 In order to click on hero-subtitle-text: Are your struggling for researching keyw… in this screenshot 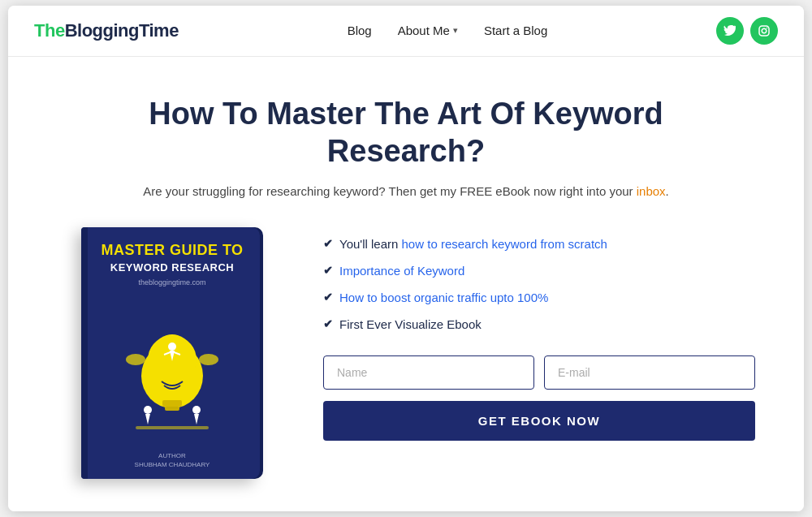, I will do `click(390, 192)`.